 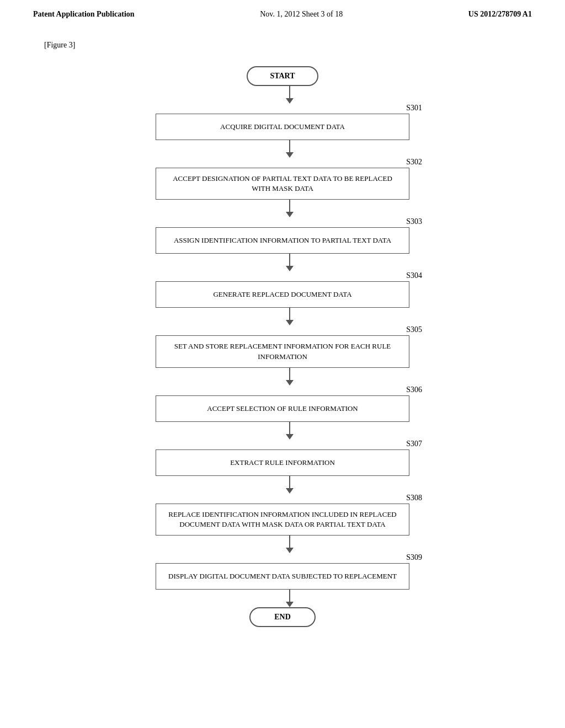 I want to click on step-row-s309: S309 DISPLAY DIGITAL DOCUMENT DATA SUBJE…, so click(x=282, y=571).